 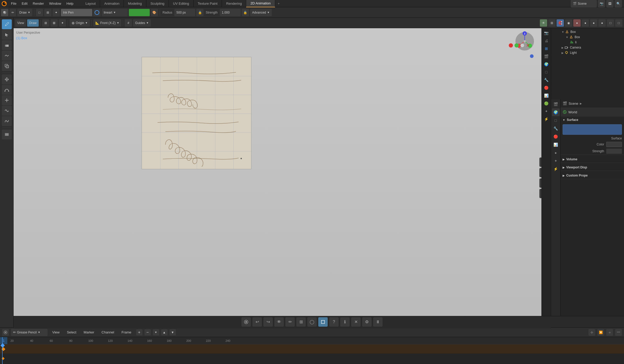 What do you see at coordinates (279, 4) in the screenshot?
I see `tab-add-button: +` at bounding box center [279, 4].